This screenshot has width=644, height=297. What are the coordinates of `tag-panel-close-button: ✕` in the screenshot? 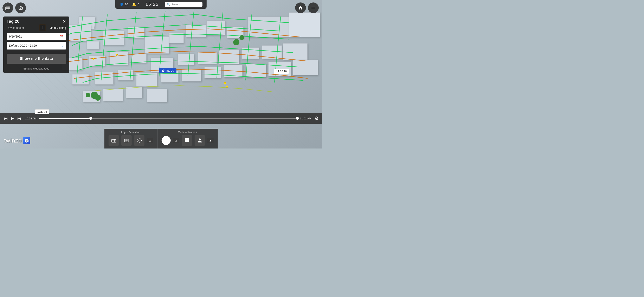 It's located at (64, 21).